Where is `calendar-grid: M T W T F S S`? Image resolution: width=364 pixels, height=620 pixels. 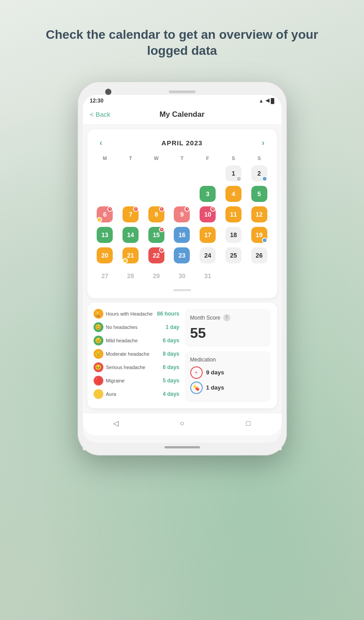
calendar-grid: M T W T F S S is located at coordinates (182, 220).